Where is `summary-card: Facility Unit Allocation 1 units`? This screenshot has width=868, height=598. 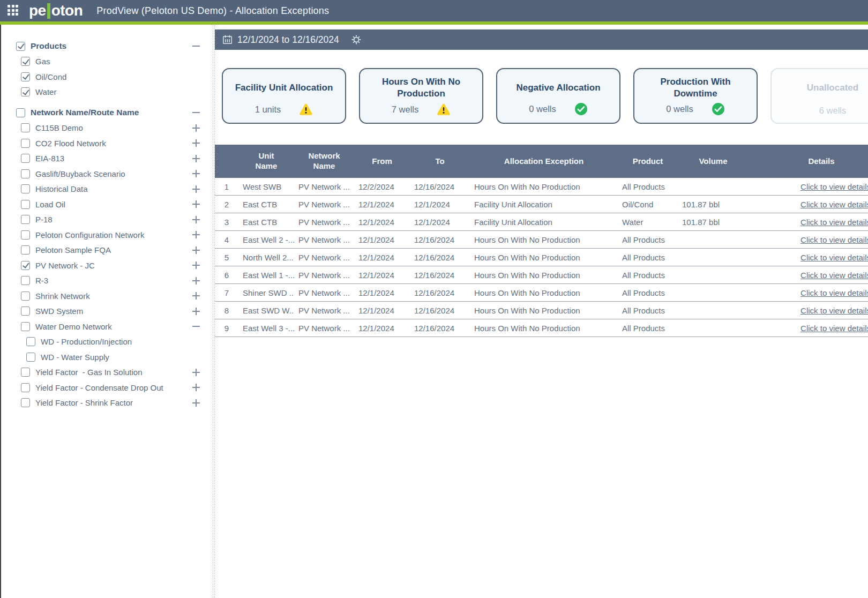 summary-card: Facility Unit Allocation 1 units is located at coordinates (284, 96).